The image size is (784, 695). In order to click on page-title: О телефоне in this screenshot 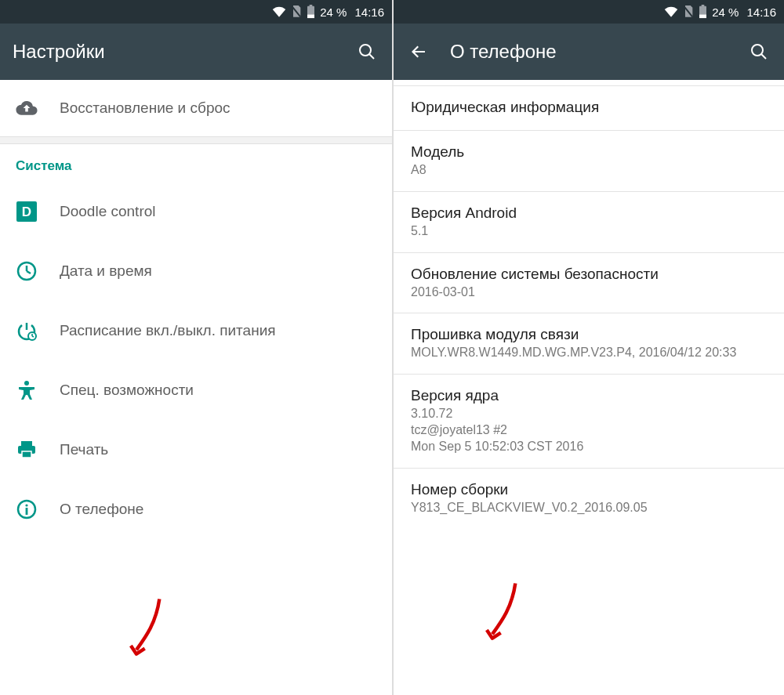, I will do `click(589, 52)`.